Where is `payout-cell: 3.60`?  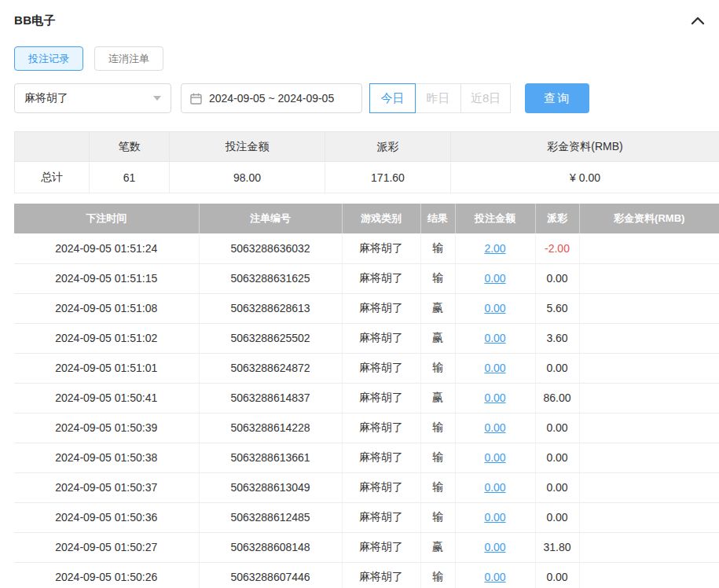
payout-cell: 3.60 is located at coordinates (557, 338).